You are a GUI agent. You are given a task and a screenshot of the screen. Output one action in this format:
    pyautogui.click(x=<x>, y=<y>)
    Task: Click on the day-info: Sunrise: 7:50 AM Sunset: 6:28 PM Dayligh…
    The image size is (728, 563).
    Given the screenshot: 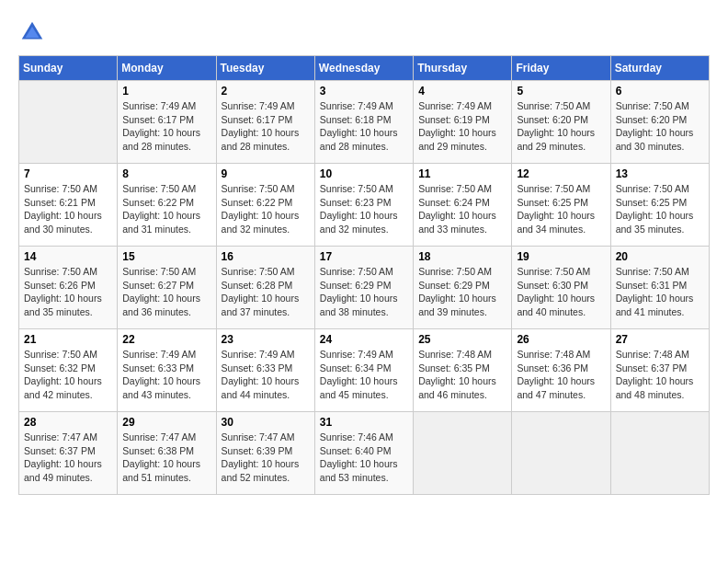 What is the action you would take?
    pyautogui.click(x=266, y=293)
    